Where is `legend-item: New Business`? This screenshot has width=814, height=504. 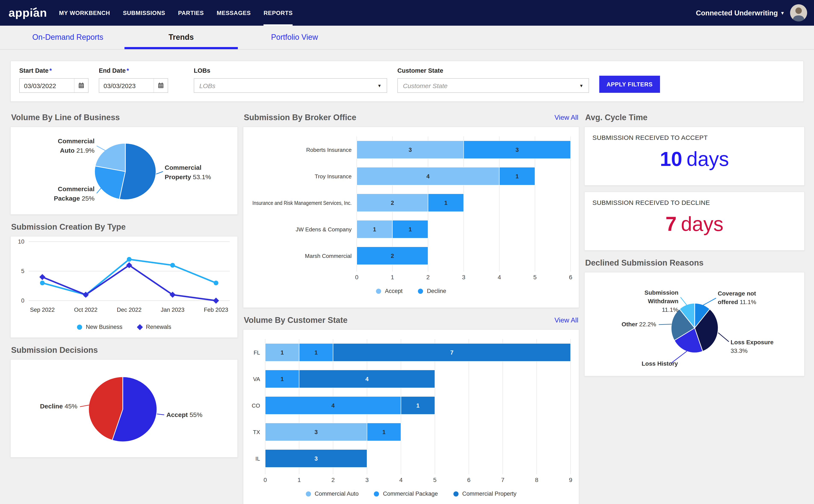
legend-item: New Business is located at coordinates (99, 327).